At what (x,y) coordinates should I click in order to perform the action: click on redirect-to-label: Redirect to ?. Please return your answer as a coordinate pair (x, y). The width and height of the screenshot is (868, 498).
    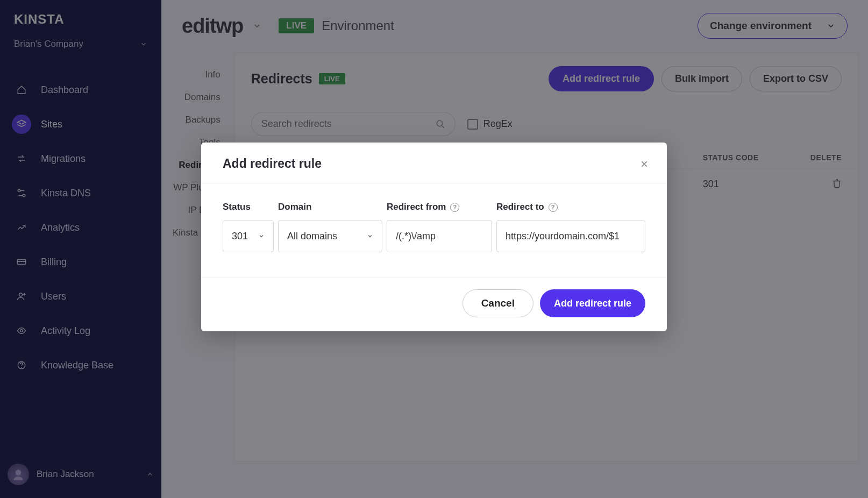
    Looking at the image, I should click on (571, 207).